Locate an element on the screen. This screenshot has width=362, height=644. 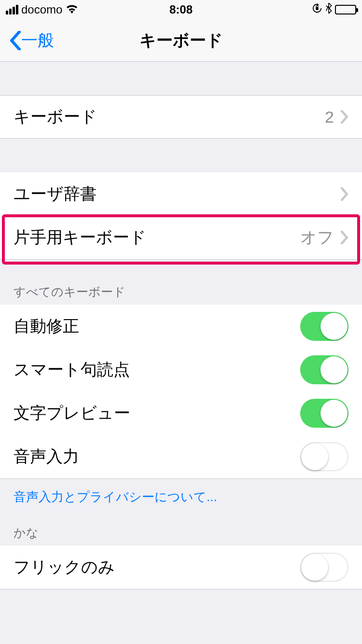
section-header-kana: かな is located at coordinates (181, 535).